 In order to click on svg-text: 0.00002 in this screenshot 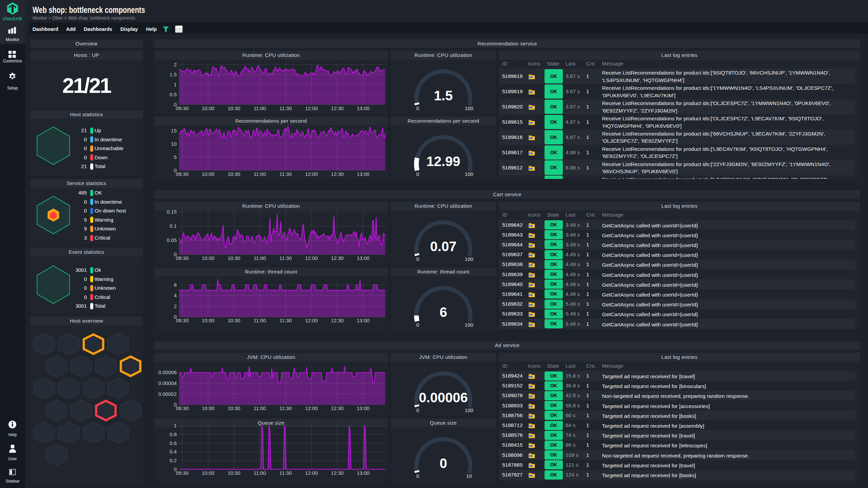, I will do `click(167, 394)`.